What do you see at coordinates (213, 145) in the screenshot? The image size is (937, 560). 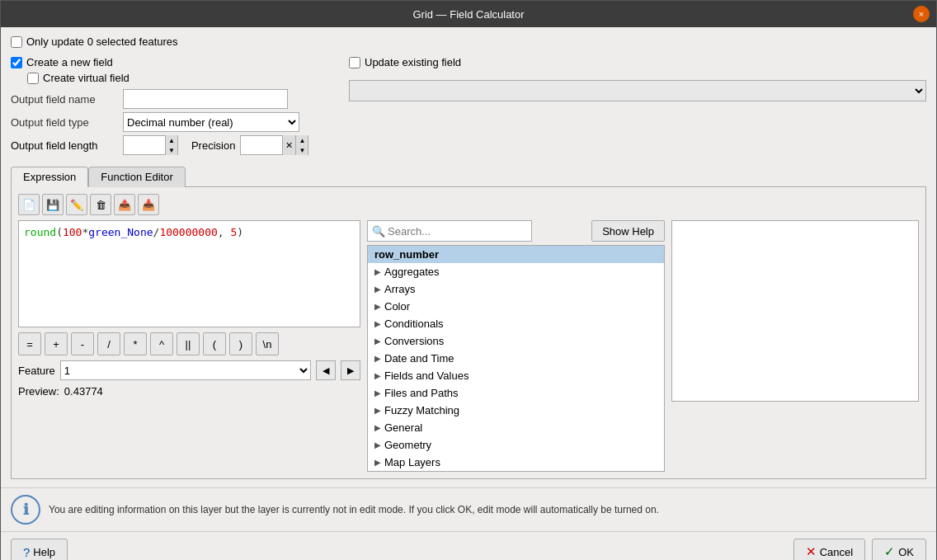 I see `precision-label: Precision` at bounding box center [213, 145].